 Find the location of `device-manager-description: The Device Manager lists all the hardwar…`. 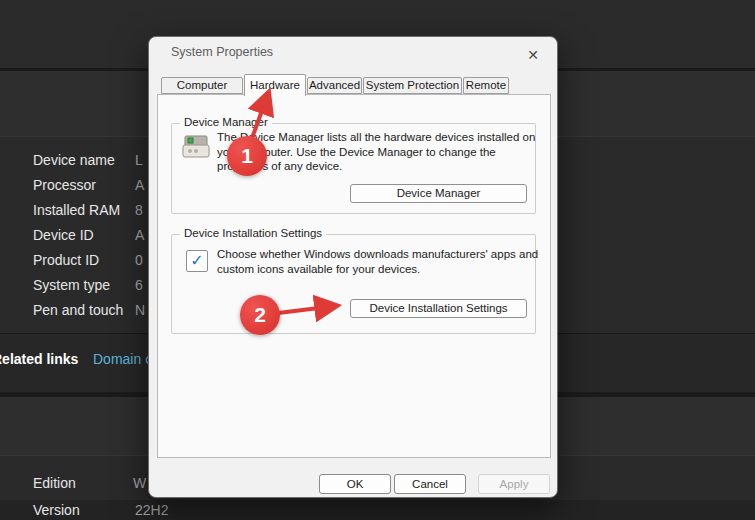

device-manager-description: The Device Manager lists all the hardwar… is located at coordinates (378, 152).